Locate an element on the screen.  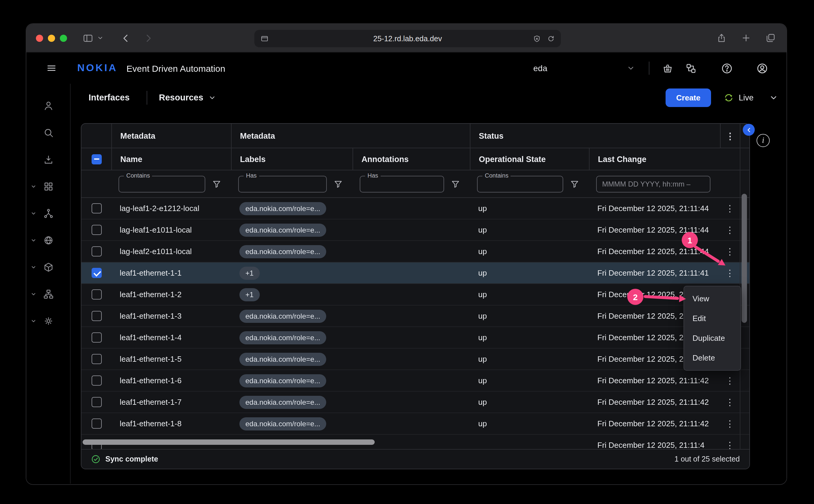
resources-dropdown: Resources is located at coordinates (187, 97).